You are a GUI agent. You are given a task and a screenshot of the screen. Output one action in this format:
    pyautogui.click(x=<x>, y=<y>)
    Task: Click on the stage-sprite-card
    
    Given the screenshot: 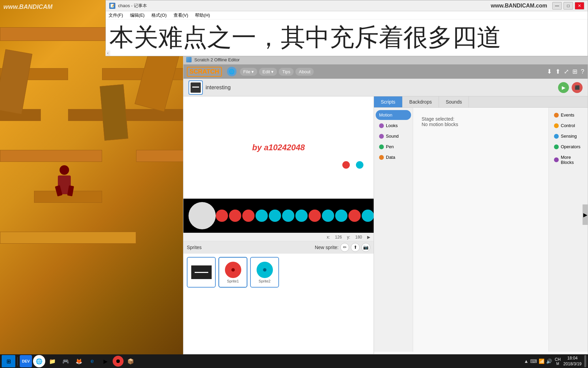 What is the action you would take?
    pyautogui.click(x=201, y=272)
    